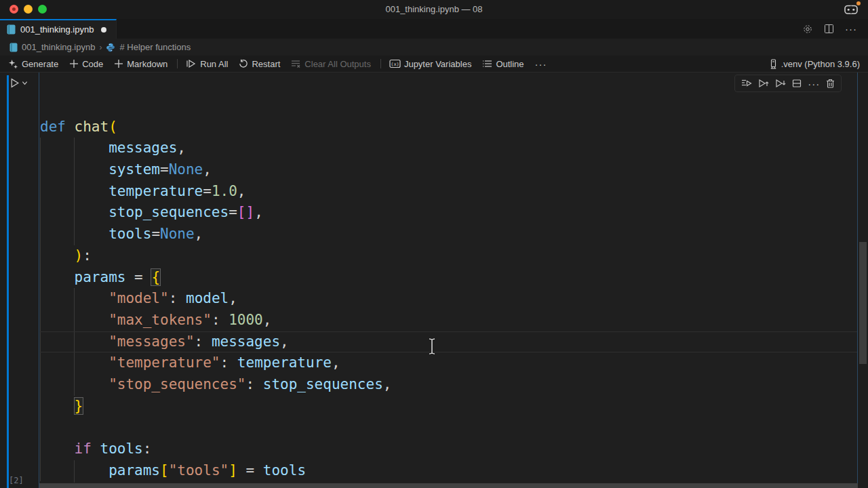  Describe the element at coordinates (331, 64) in the screenshot. I see `clear-all-outputs-button: Clear All Outputs` at that location.